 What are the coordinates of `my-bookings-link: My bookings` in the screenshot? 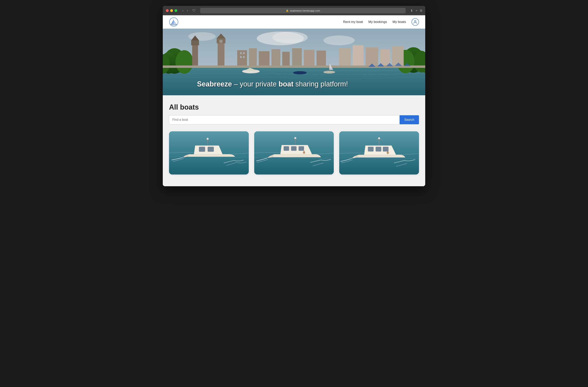 It's located at (378, 22).